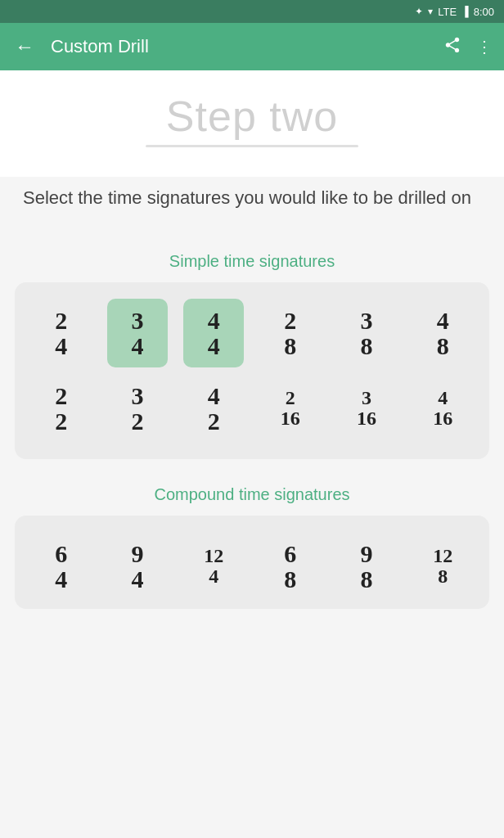 This screenshot has height=838, width=504. What do you see at coordinates (214, 408) in the screenshot?
I see `time-signature-item: 4 2` at bounding box center [214, 408].